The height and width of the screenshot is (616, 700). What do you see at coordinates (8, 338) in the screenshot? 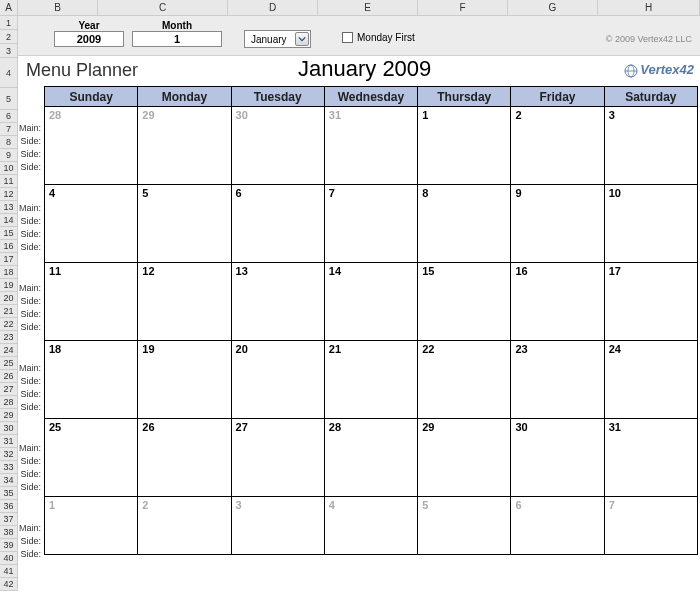
I see `row-header-23: 23` at bounding box center [8, 338].